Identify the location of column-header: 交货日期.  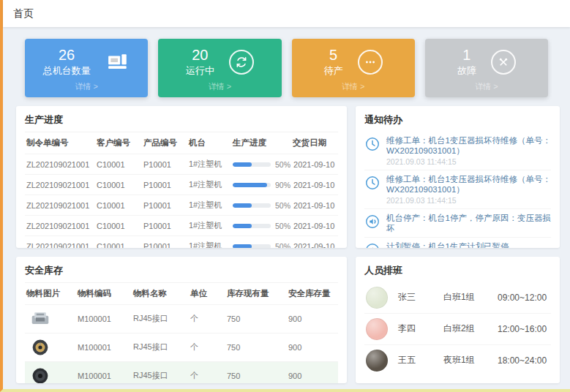
(315, 143).